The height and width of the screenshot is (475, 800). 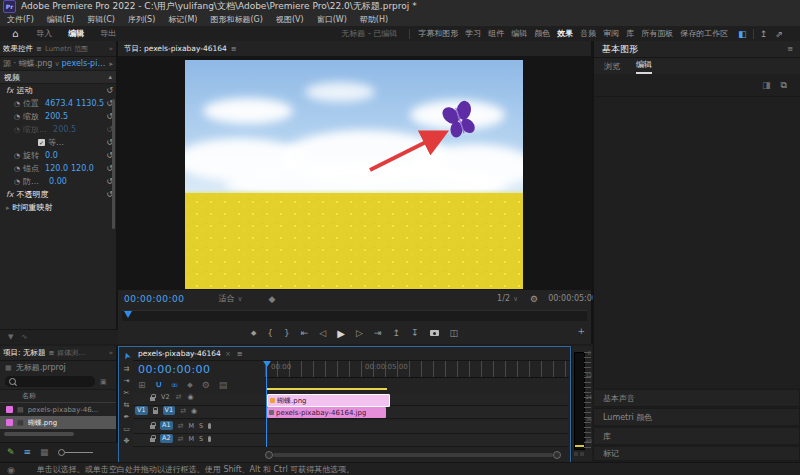 What do you see at coordinates (266, 404) in the screenshot?
I see `timeline-playhead-line` at bounding box center [266, 404].